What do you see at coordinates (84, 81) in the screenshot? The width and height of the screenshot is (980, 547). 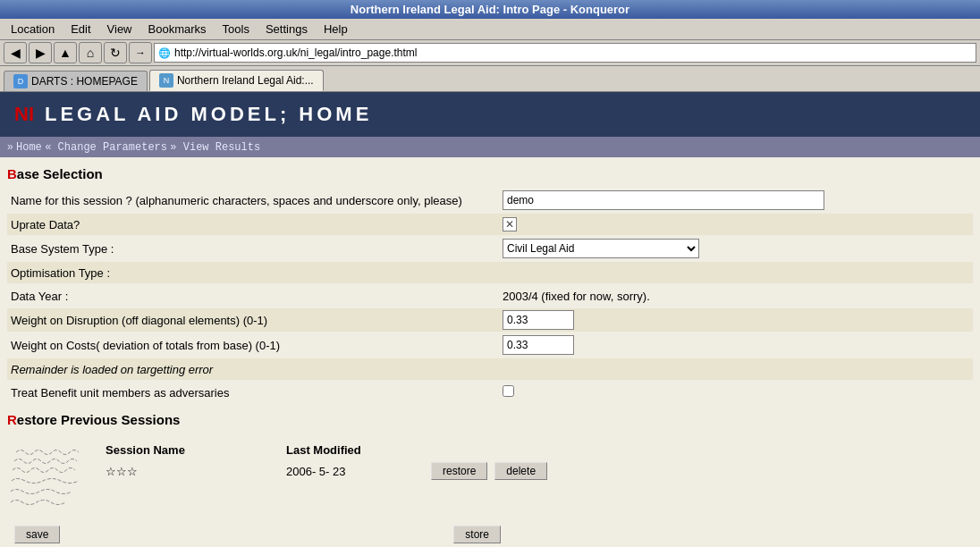 I see `tab-darts-label: DARTS : HOMEPAGE` at bounding box center [84, 81].